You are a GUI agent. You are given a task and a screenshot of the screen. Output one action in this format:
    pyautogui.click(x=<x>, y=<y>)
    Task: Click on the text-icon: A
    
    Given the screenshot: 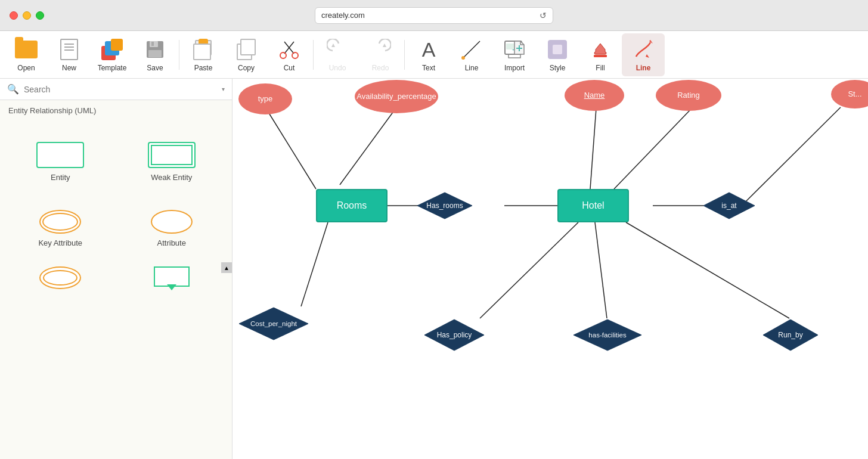 What is the action you would take?
    pyautogui.click(x=429, y=49)
    